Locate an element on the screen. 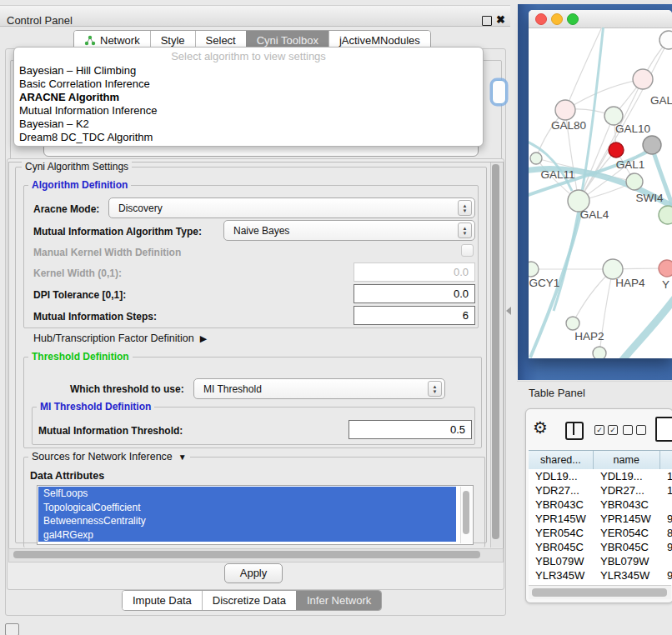 This screenshot has width=672, height=635. aracne-mode-combo: Discovery ▲▼ is located at coordinates (292, 208).